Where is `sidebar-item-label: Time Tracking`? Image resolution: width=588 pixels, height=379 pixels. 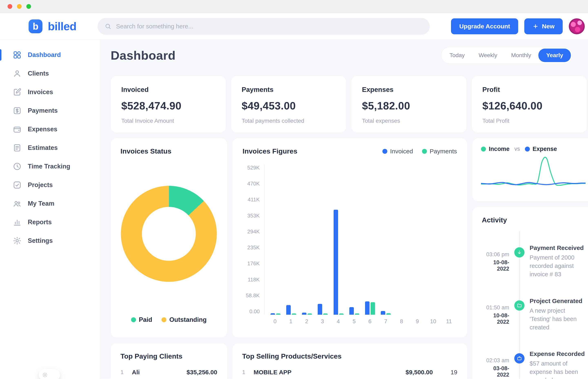
sidebar-item-label: Time Tracking is located at coordinates (49, 166).